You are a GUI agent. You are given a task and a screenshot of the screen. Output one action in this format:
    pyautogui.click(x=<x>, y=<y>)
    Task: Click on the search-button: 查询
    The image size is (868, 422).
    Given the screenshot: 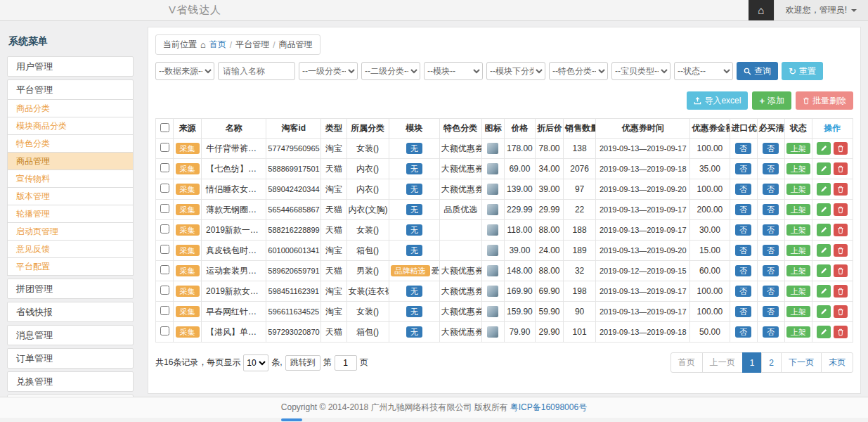 What is the action you would take?
    pyautogui.click(x=758, y=71)
    